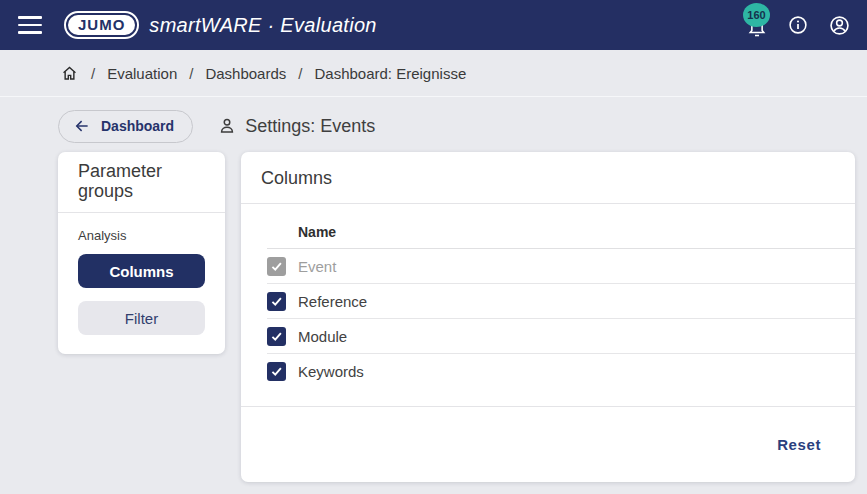  I want to click on menu-icon, so click(30, 25).